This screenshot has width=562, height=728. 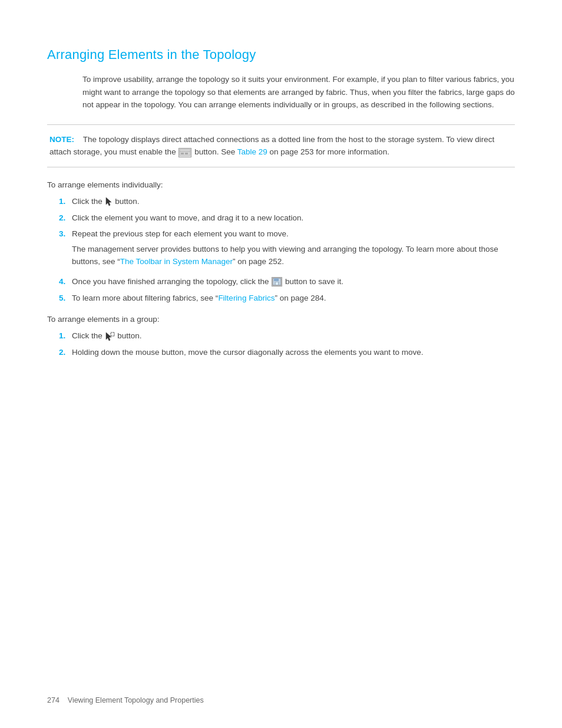 I want to click on note-label: NOTE:, so click(x=62, y=139).